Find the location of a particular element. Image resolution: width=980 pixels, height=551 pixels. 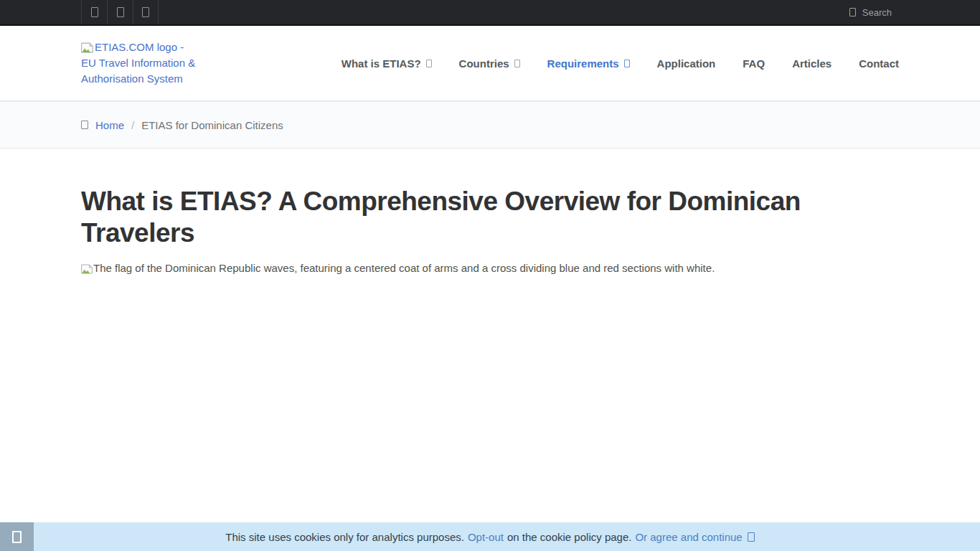

breadcrumb-bar: Home / ETIAS for Dominican Citizens is located at coordinates (490, 125).